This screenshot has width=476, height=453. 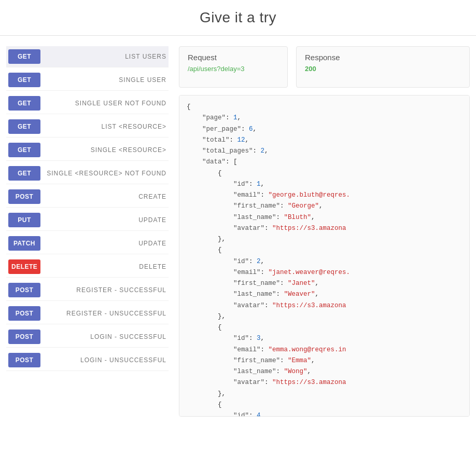 What do you see at coordinates (24, 173) in the screenshot?
I see `method-badge-5: GET` at bounding box center [24, 173].